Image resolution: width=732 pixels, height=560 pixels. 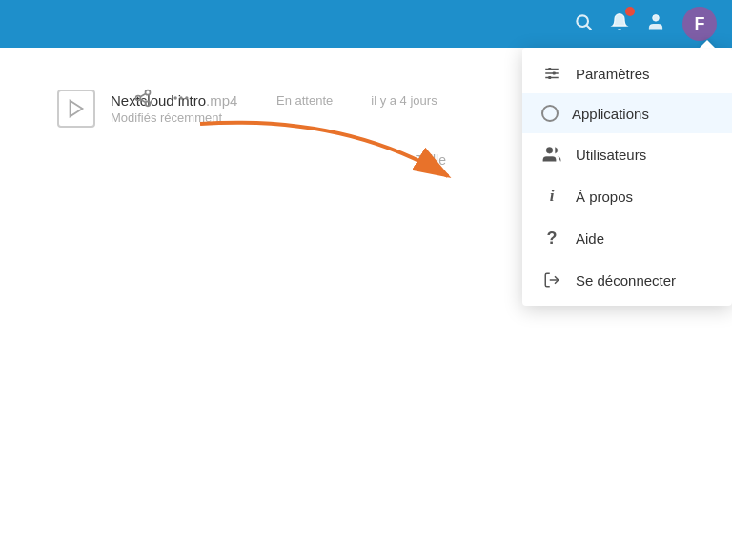 I want to click on more-actions-button, so click(x=181, y=101).